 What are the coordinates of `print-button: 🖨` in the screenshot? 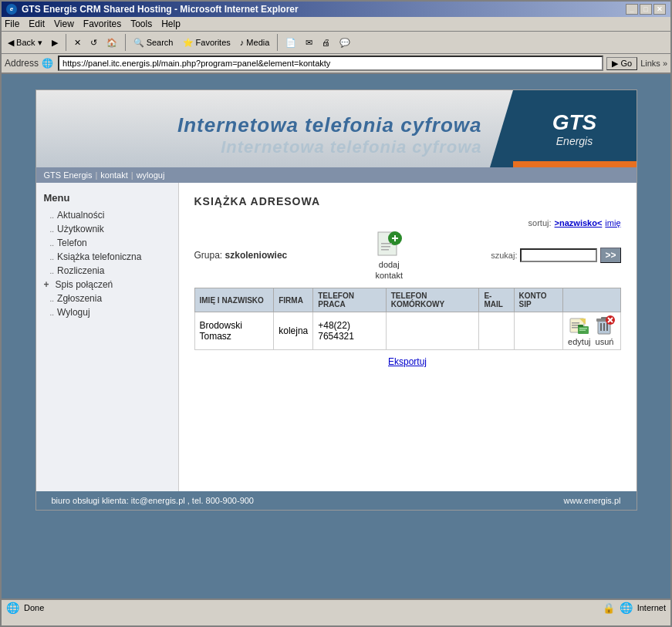 It's located at (326, 42).